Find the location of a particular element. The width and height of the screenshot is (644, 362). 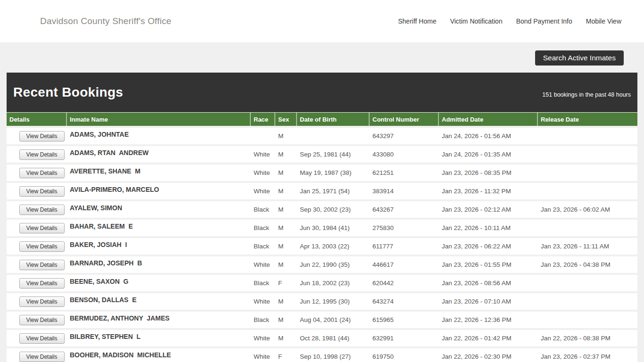

inmate-name-cell: BERMUDEZ, ANTHONY JAMES is located at coordinates (159, 318).